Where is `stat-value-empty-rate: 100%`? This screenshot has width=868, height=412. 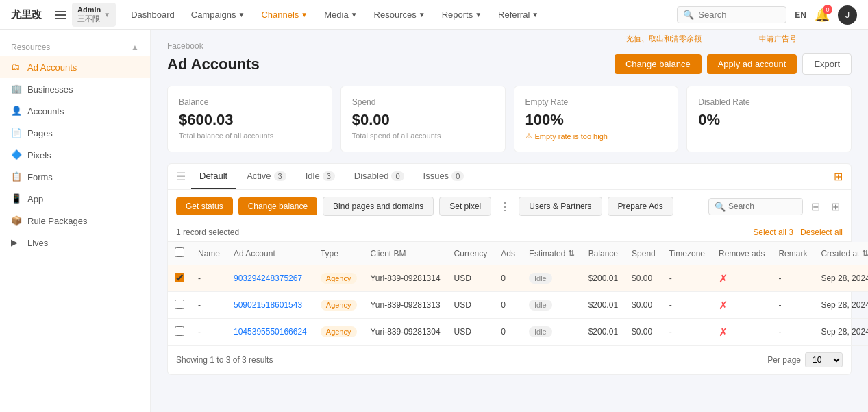 stat-value-empty-rate: 100% is located at coordinates (596, 120).